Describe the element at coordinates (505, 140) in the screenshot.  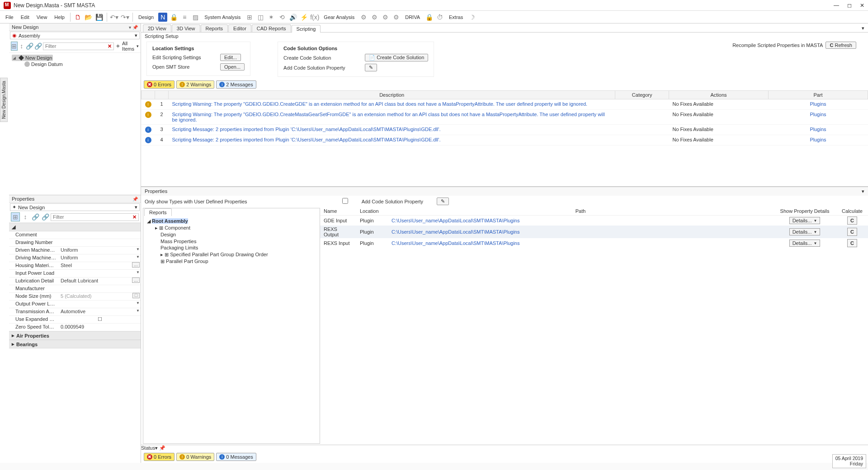
I see `message-row: i4Scripting Message: 2 properties import…` at that location.